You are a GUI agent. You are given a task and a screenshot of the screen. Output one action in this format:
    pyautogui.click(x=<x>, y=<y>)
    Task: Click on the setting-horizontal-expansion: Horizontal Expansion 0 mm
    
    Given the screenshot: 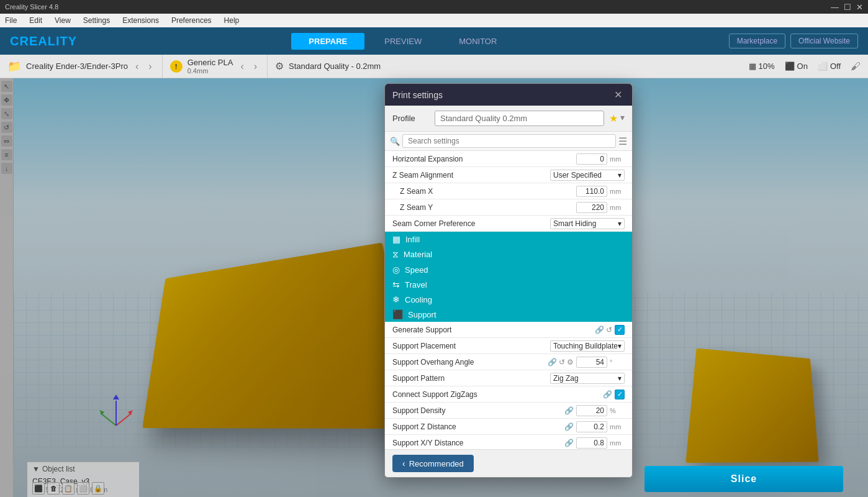 What is the action you would take?
    pyautogui.click(x=509, y=159)
    